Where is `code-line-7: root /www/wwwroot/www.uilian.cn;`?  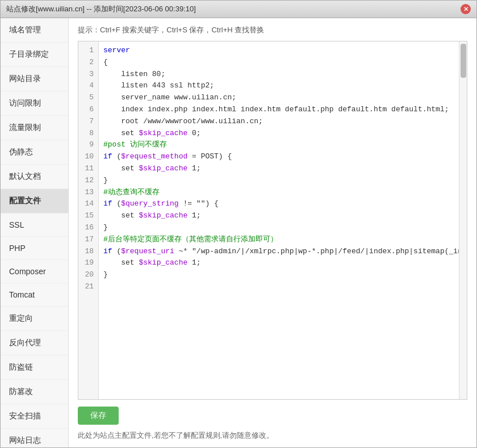
code-line-7: root /www/wwwroot/www.uilian.cn; is located at coordinates (279, 122).